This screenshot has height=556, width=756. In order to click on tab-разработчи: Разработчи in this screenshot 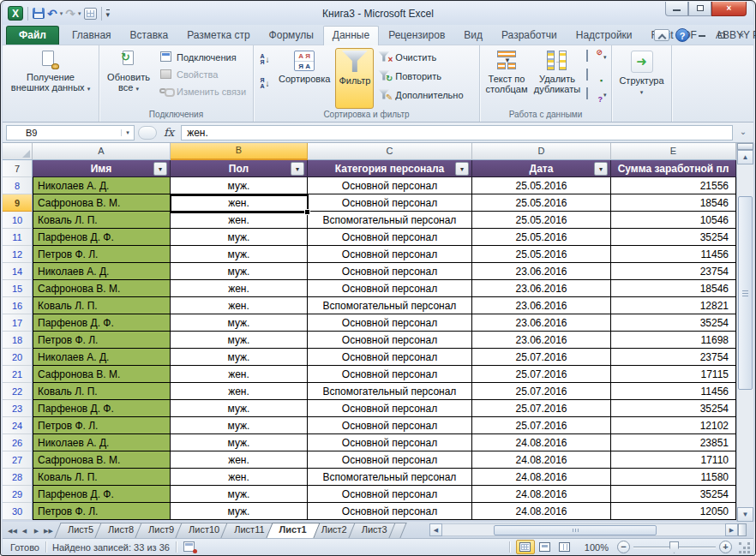, I will do `click(530, 35)`.